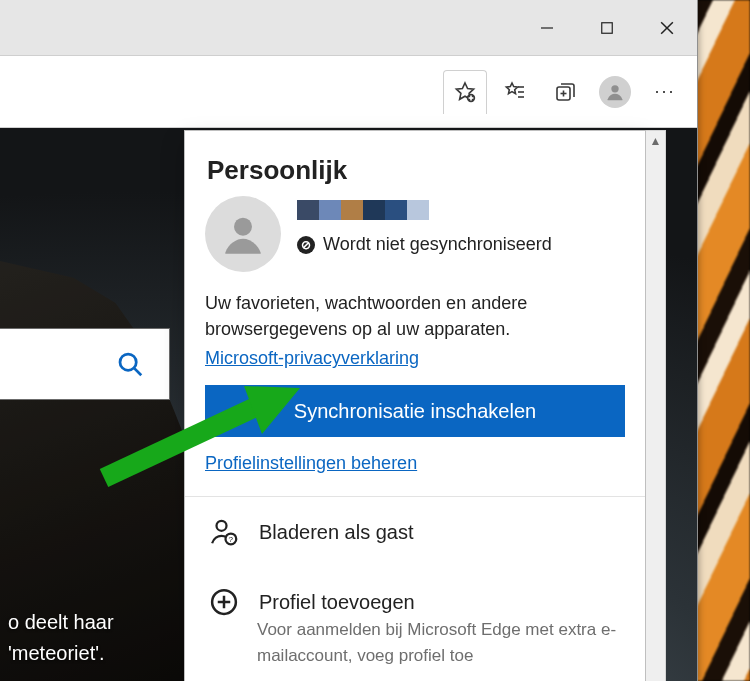  What do you see at coordinates (656, 406) in the screenshot?
I see `flyout-scrollbar: ▲` at bounding box center [656, 406].